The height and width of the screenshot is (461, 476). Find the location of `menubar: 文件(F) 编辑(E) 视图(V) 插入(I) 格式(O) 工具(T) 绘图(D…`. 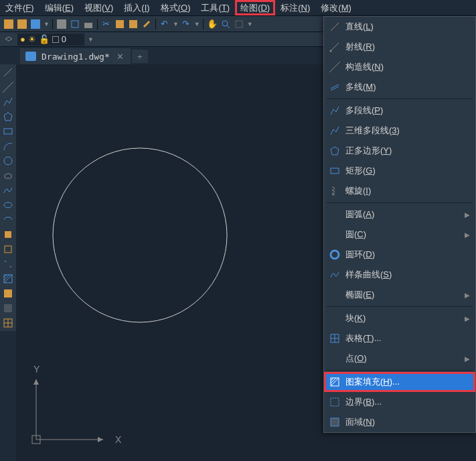

menubar: 文件(F) 编辑(E) 视图(V) 插入(I) 格式(O) 工具(T) 绘图(D… is located at coordinates (238, 8).